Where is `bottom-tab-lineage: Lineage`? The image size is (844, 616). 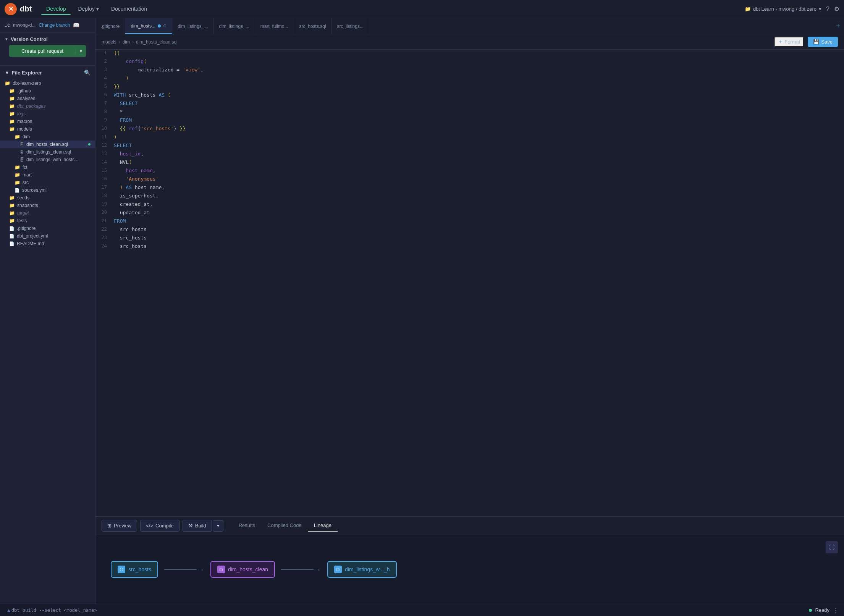
bottom-tab-lineage: Lineage is located at coordinates (323, 525).